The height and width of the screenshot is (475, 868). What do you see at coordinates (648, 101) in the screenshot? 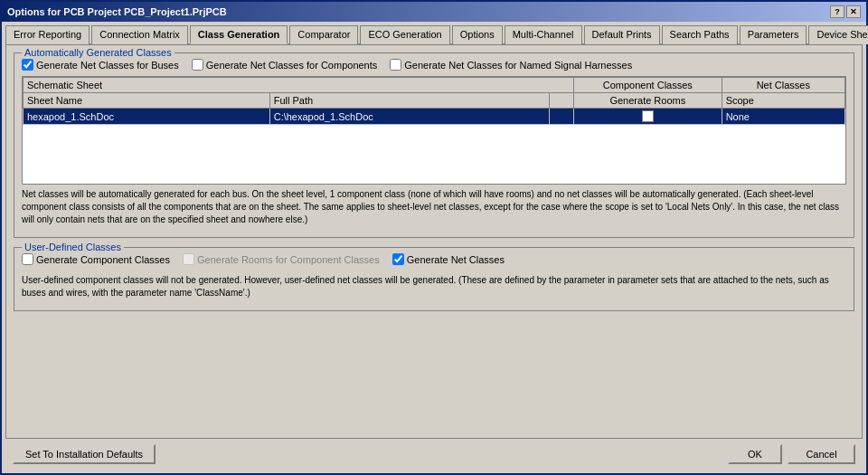
I see `col-subheader-genrooms: Generate Rooms` at bounding box center [648, 101].